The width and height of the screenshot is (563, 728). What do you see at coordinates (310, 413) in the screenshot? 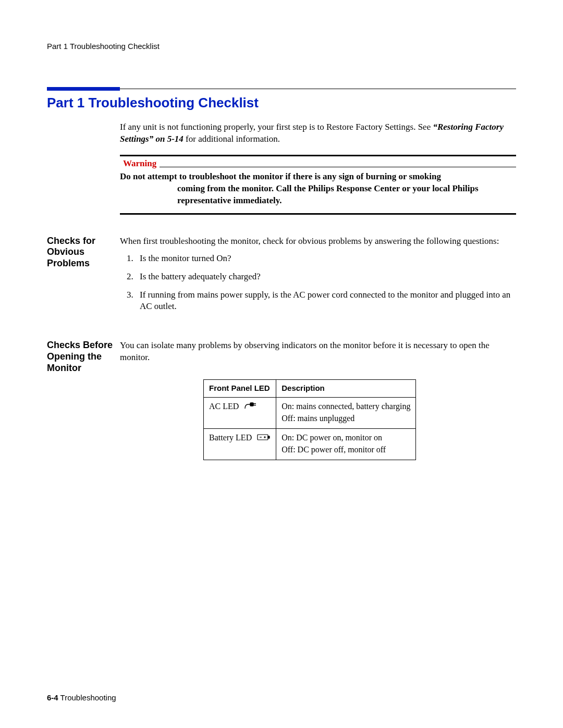
I see `table-row: AC LED` at bounding box center [310, 413].